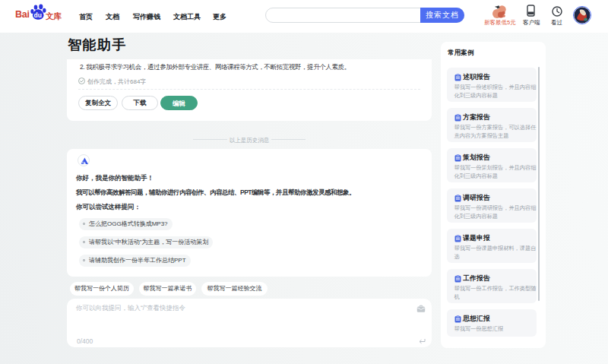 The height and width of the screenshot is (364, 608). What do you see at coordinates (38, 15) in the screenshot?
I see `svg-text: du` at bounding box center [38, 15].